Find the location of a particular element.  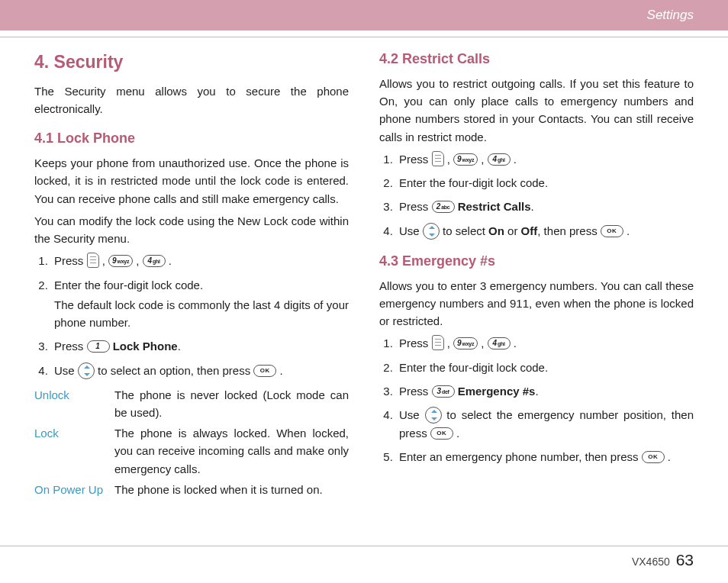

step: Press 3def Emergency #s. is located at coordinates (545, 391).